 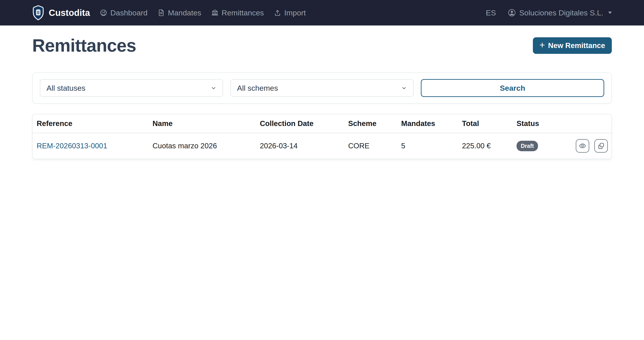 What do you see at coordinates (300, 146) in the screenshot?
I see `cell-collection-date: 2026-03-14` at bounding box center [300, 146].